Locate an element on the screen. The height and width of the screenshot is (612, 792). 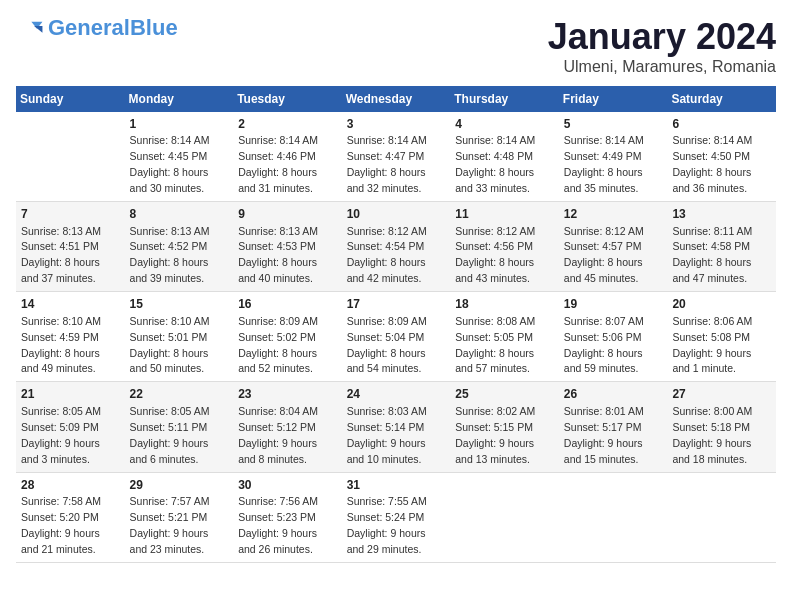
location-title: Ulmeni, Maramures, Romania is located at coordinates (662, 67).